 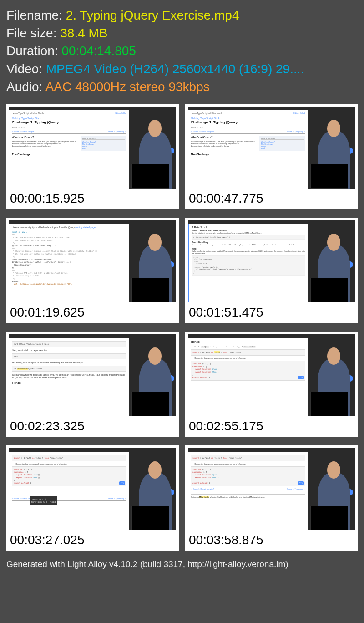 I want to click on filesize-label: File size:, so click(x=33, y=33).